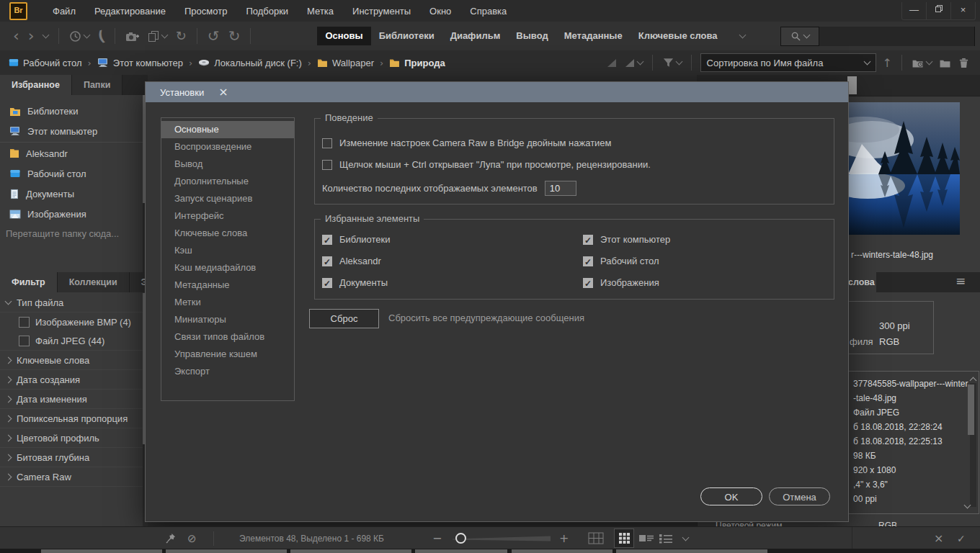  Describe the element at coordinates (686, 539) in the screenshot. I see `view-options-chevron-icon` at that location.